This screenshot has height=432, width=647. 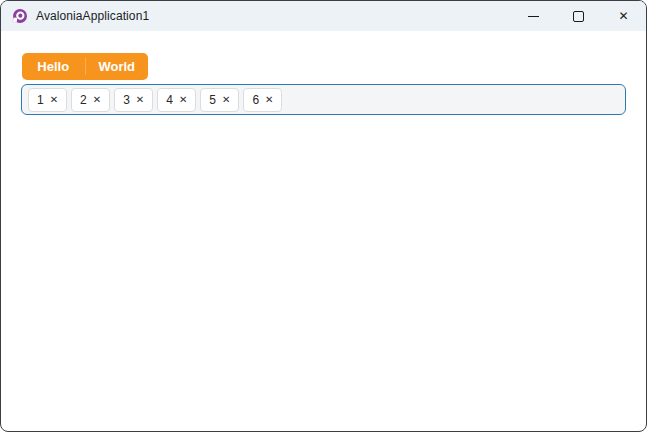 What do you see at coordinates (212, 100) in the screenshot?
I see `tag-value: 5` at bounding box center [212, 100].